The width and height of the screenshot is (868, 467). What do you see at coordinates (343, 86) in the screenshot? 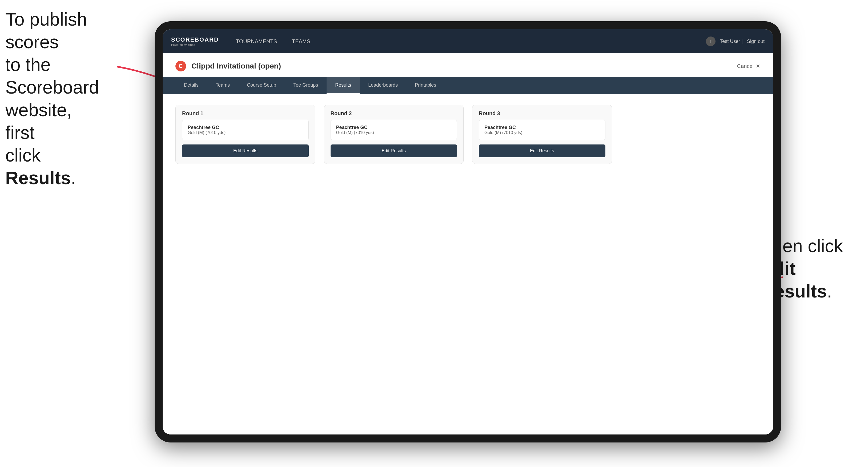
I see `tab-results: Results` at bounding box center [343, 86].